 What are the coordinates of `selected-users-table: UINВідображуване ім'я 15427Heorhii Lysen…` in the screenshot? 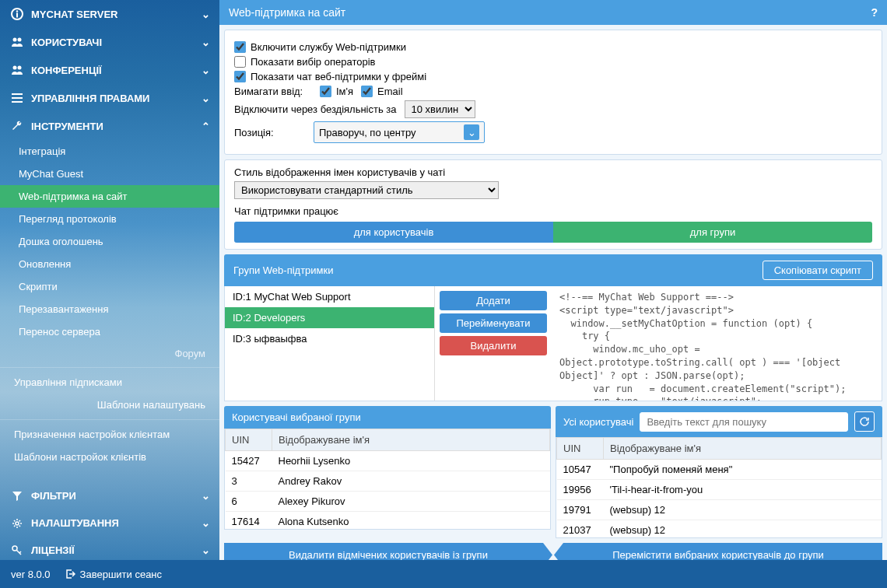 It's located at (387, 479).